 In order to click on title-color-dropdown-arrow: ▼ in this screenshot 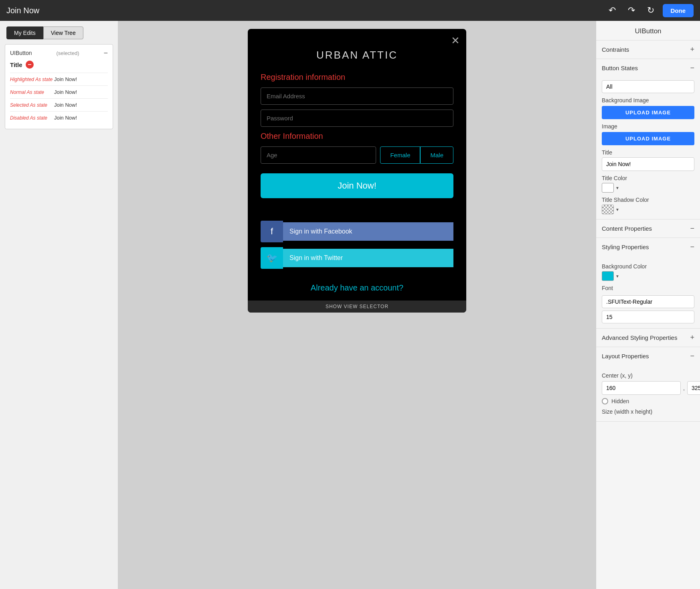, I will do `click(617, 188)`.